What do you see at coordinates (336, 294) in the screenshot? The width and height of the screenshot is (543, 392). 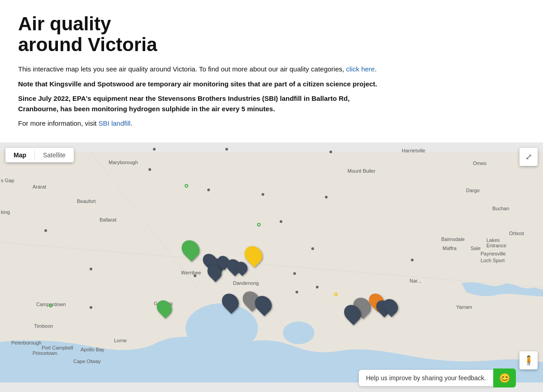 I see `map-dot-outline-yellow` at bounding box center [336, 294].